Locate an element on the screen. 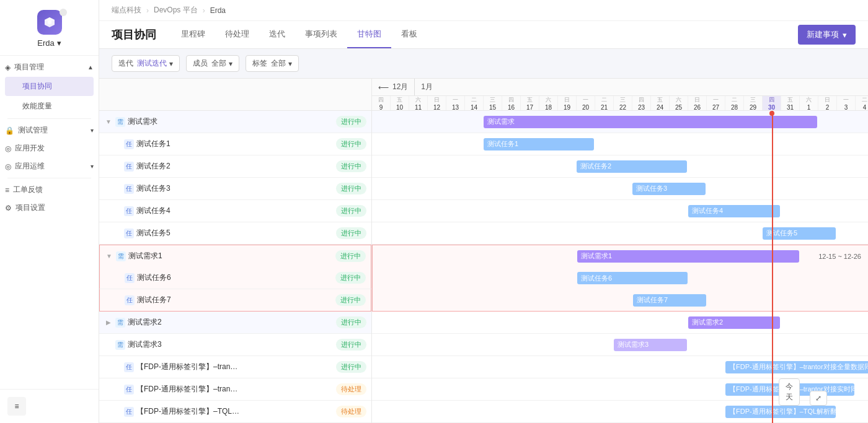 Image resolution: width=868 pixels, height=423 pixels. breadcrumb-item-erda: Erda is located at coordinates (218, 11).